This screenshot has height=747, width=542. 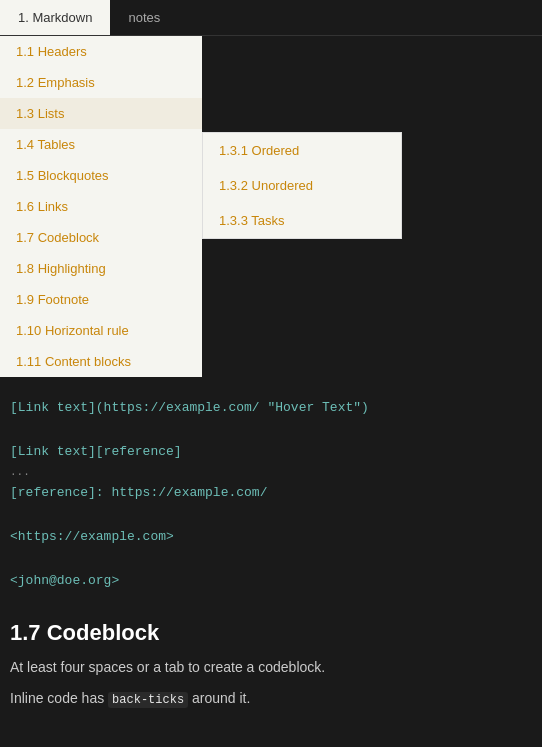 What do you see at coordinates (271, 559) in the screenshot?
I see `code-line-blank3` at bounding box center [271, 559].